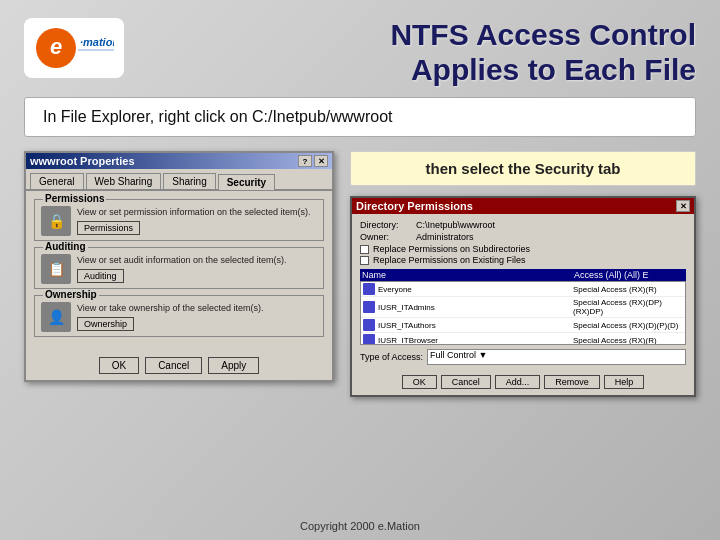 This screenshot has width=720, height=540. What do you see at coordinates (197, 260) in the screenshot?
I see `auditing-text: View or set audit information on the sel…` at bounding box center [197, 260].